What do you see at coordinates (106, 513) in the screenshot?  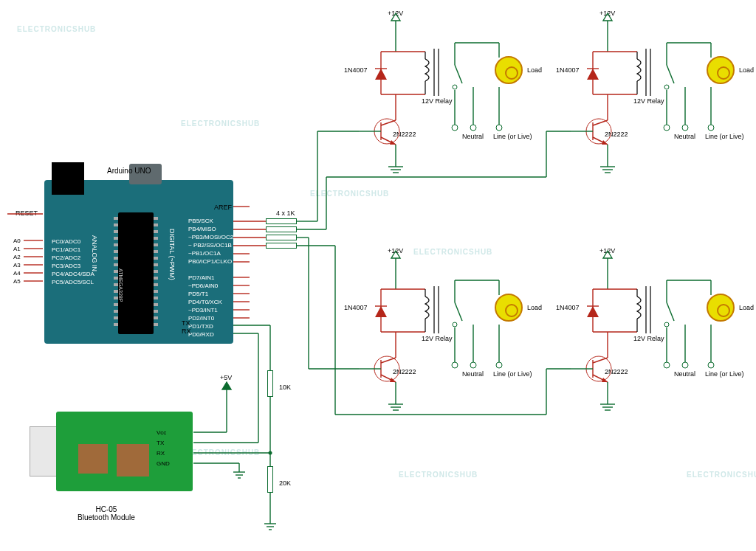 I see `hc05-title: HC-05Bluetooth Module` at bounding box center [106, 513].